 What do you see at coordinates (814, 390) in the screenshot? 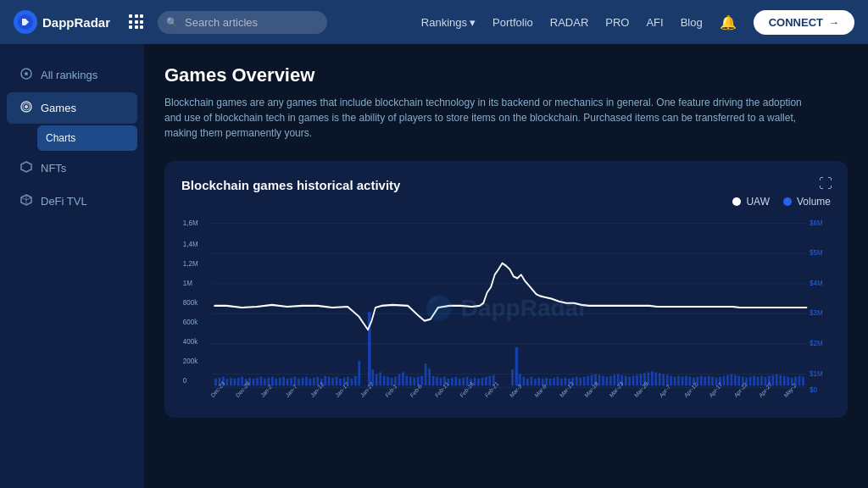
I see `svg-text: $0` at bounding box center [814, 390].